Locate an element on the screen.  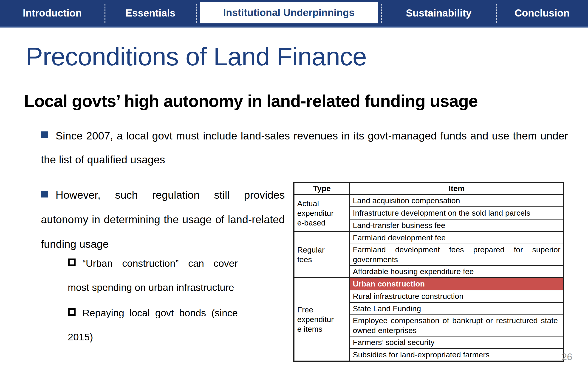
sub-bullet-item: “Urban construction” can cover most spen… is located at coordinates (153, 275).